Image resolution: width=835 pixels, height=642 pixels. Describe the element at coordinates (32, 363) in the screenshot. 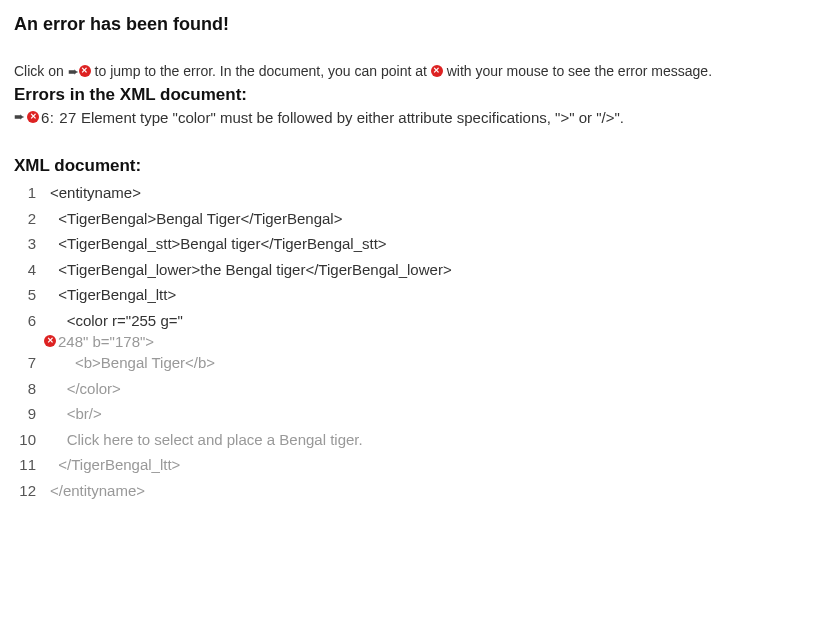

I see `line-number: 7` at that location.